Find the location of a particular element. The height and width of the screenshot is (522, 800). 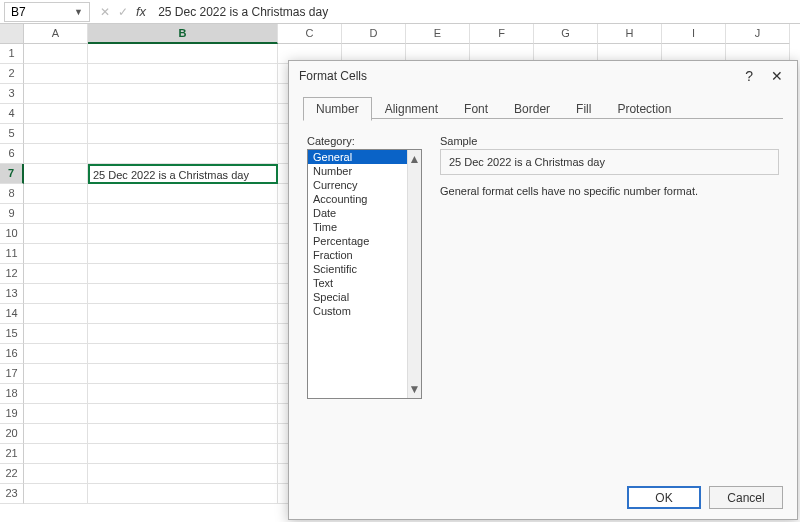

category-time: Time is located at coordinates (358, 227).